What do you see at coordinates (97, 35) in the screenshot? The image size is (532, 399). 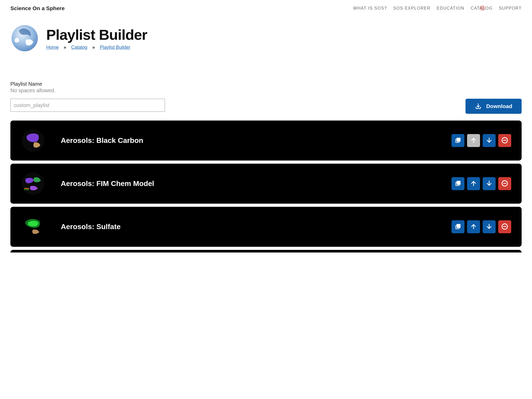 I see `page-title: Playlist Builder` at bounding box center [97, 35].